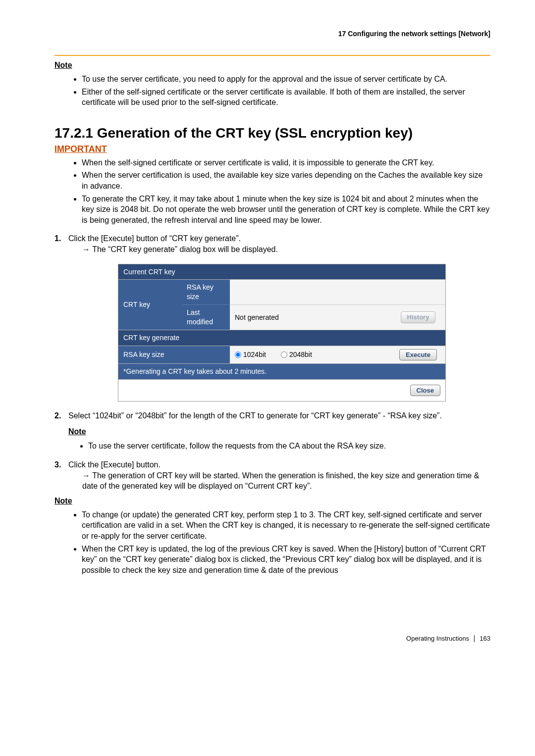 This screenshot has height=756, width=535. What do you see at coordinates (286, 210) in the screenshot?
I see `important-item: To generate the CRT key, it may take abo…` at bounding box center [286, 210].